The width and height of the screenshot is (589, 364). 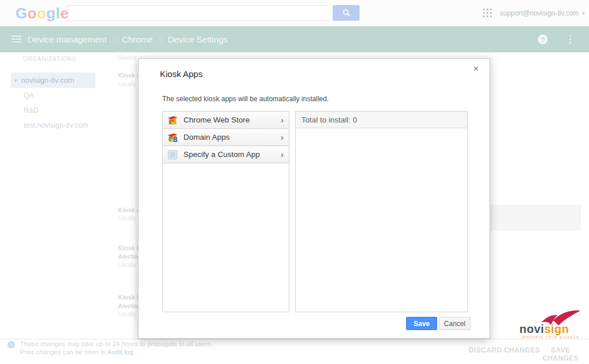 What do you see at coordinates (51, 13) in the screenshot?
I see `logo-letter: g` at bounding box center [51, 13].